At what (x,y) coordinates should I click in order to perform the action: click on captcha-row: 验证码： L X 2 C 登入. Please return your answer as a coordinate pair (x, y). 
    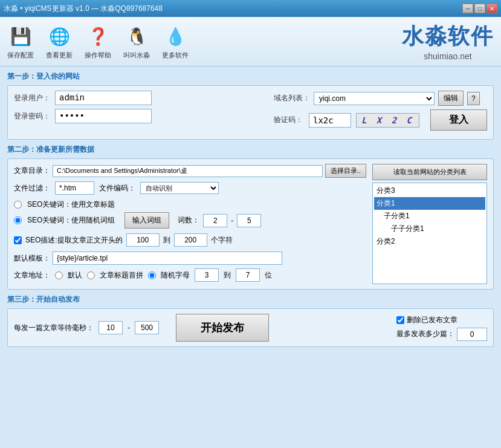
    Looking at the image, I should click on (381, 120).